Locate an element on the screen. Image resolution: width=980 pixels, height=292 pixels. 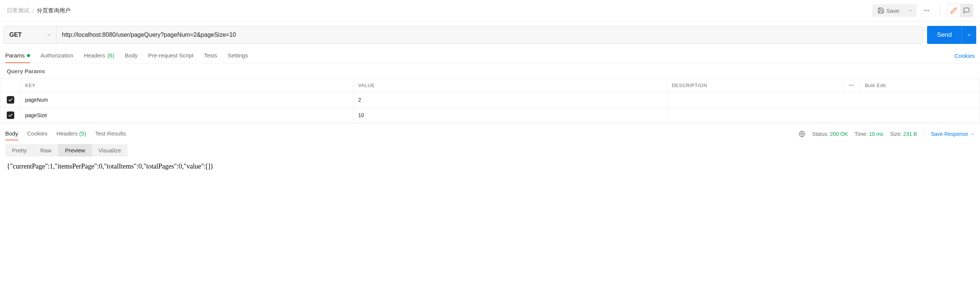
query-params-title: Query Params is located at coordinates (490, 71).